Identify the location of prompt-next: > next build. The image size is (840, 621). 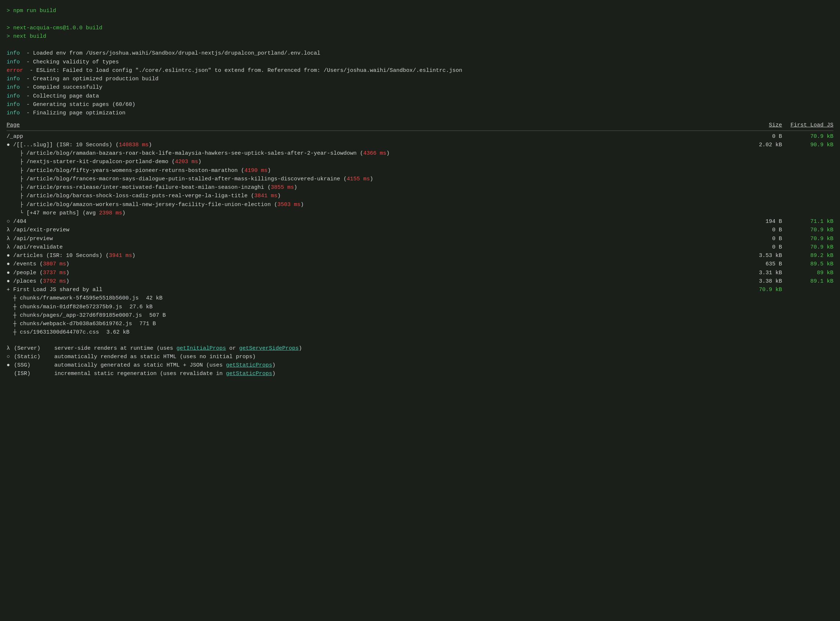
(420, 36).